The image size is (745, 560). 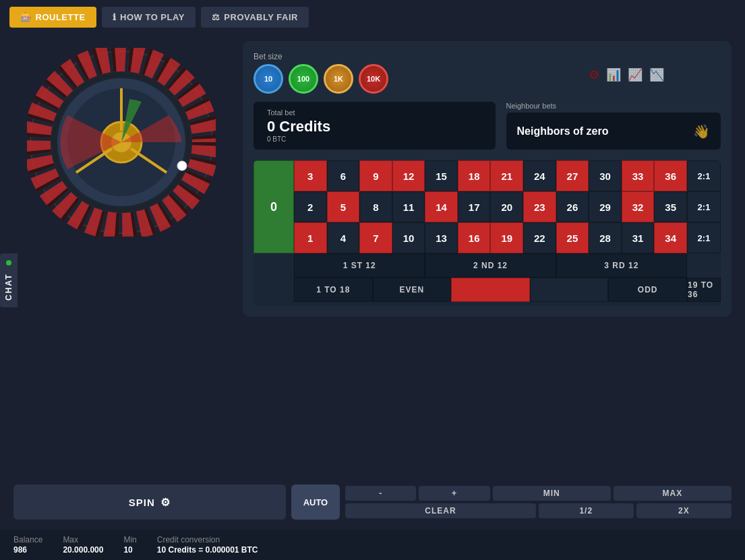 What do you see at coordinates (704, 290) in the screenshot?
I see `bet-19to36: 19 TO 36` at bounding box center [704, 290].